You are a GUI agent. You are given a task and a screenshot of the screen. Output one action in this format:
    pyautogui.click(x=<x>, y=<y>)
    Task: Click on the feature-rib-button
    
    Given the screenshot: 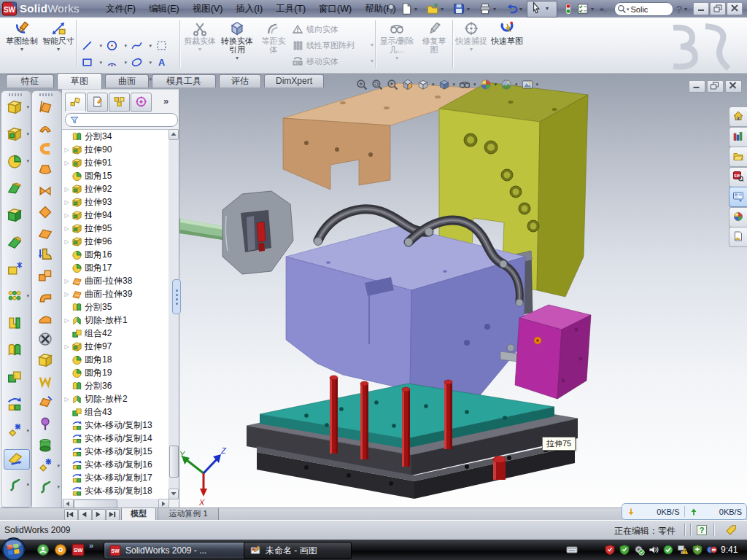 What is the action you would take?
    pyautogui.click(x=16, y=324)
    